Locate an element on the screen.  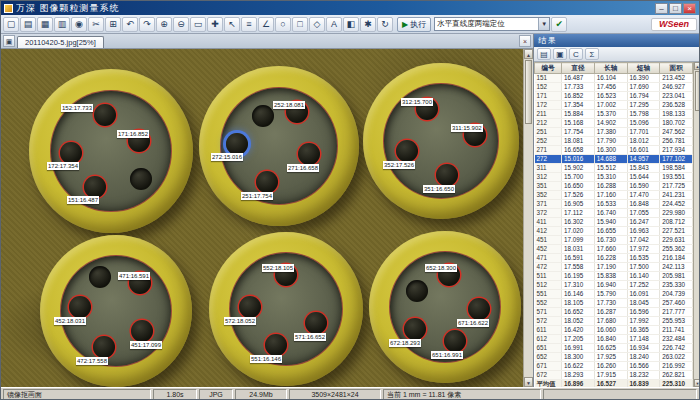
table-row: 15217.73317.45617.690246.927 is located at coordinates (614, 88).